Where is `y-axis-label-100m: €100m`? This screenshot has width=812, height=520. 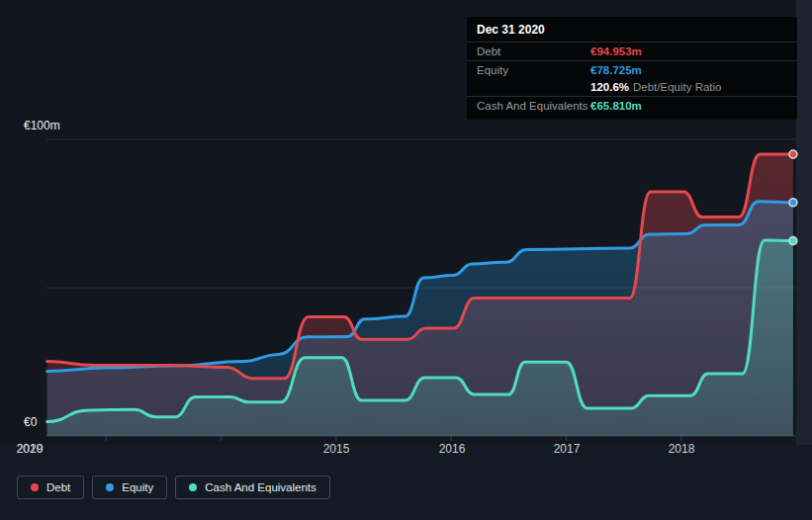
y-axis-label-100m: €100m is located at coordinates (42, 126).